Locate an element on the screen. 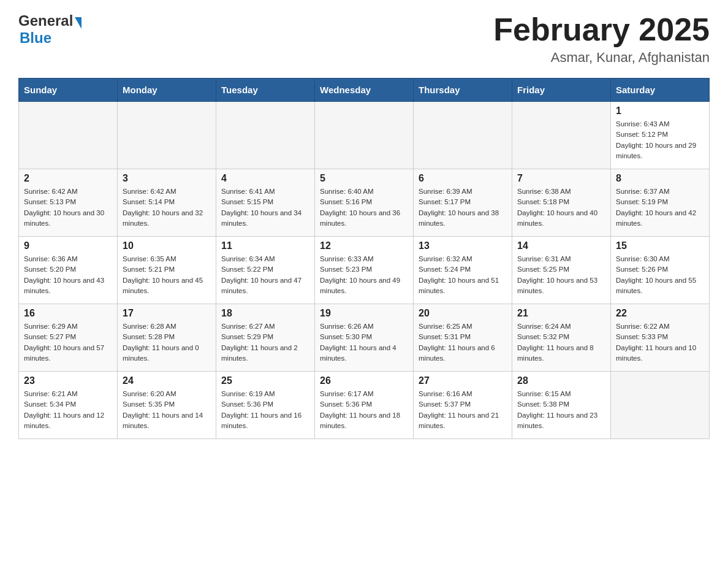  header-day-saturday: Saturday is located at coordinates (661, 90).